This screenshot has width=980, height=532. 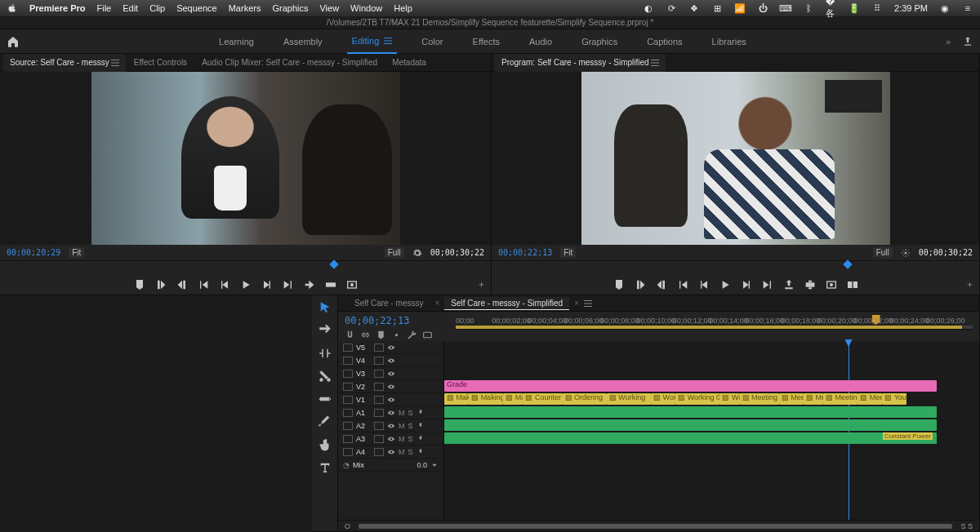 What do you see at coordinates (729, 42) in the screenshot?
I see `workspace-libraries: Libraries` at bounding box center [729, 42].